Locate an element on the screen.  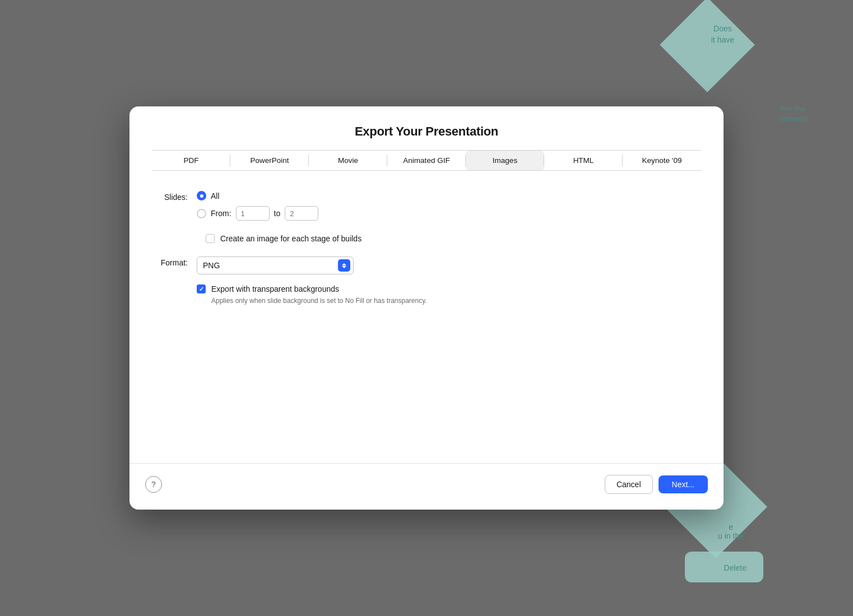
slides-label: Slides: is located at coordinates (174, 196).